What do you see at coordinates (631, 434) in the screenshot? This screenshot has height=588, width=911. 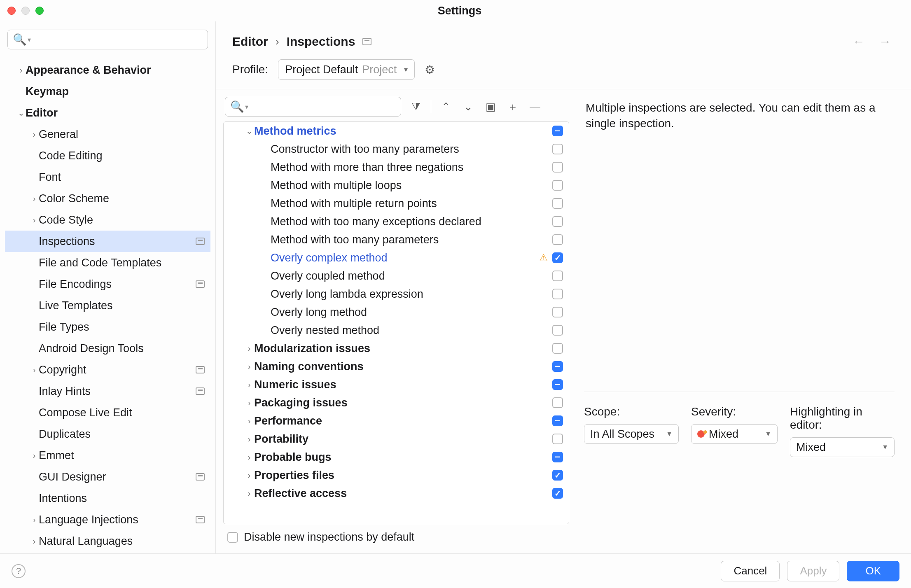 I see `scope-select: In All Scopes ▼` at bounding box center [631, 434].